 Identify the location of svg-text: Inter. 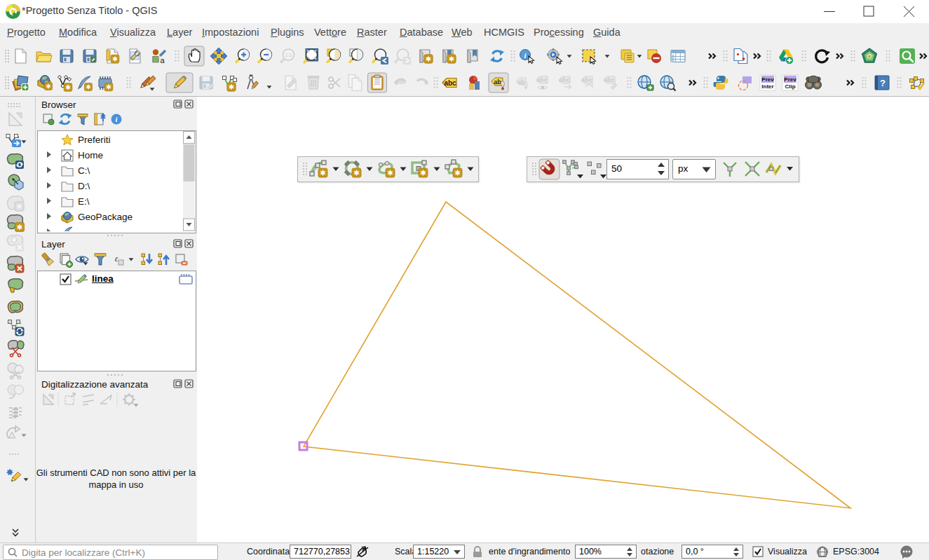
(767, 87).